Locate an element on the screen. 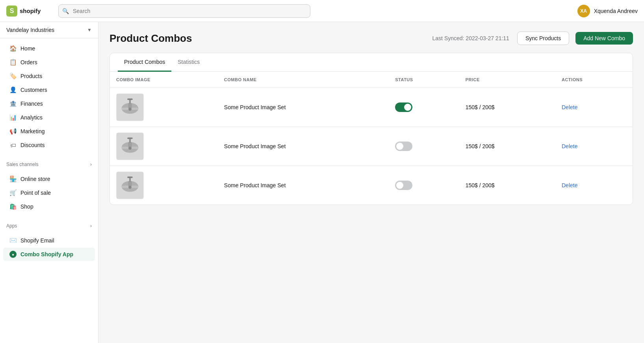 The width and height of the screenshot is (644, 343). store-selector: Vandelay Industries ▼ is located at coordinates (49, 30).